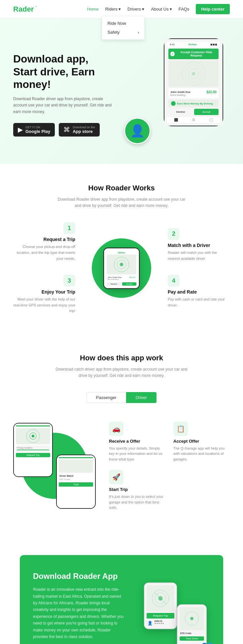 Image resolution: width=243 pixels, height=644 pixels. What do you see at coordinates (63, 95) in the screenshot?
I see `hero-left: Download app, Start drive, Earn money! D…` at bounding box center [63, 95].